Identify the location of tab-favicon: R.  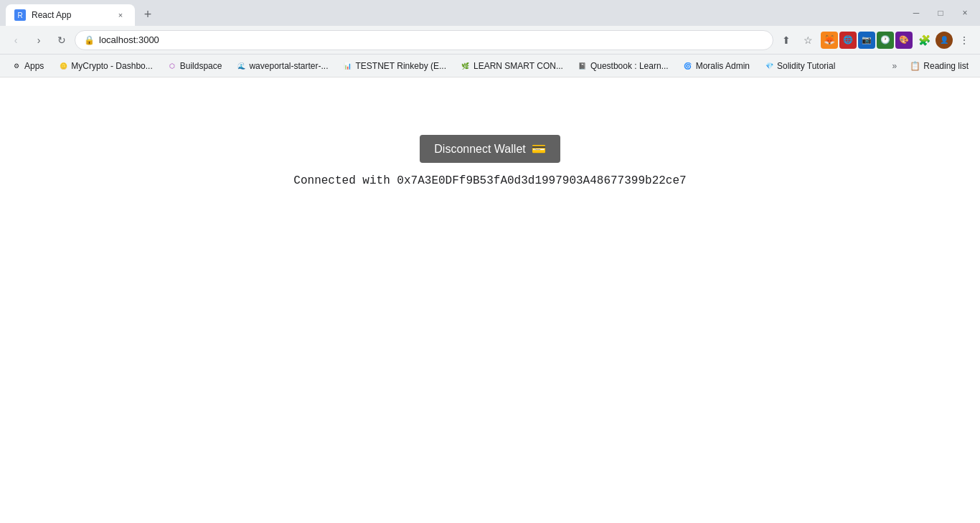
(20, 15).